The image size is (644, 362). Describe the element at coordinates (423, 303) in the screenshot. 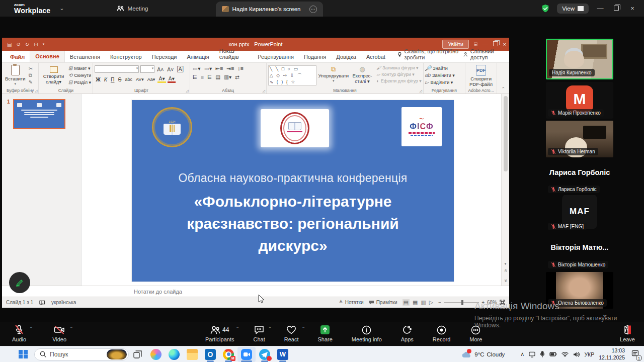

I see `view-reading-icon: ▥` at that location.